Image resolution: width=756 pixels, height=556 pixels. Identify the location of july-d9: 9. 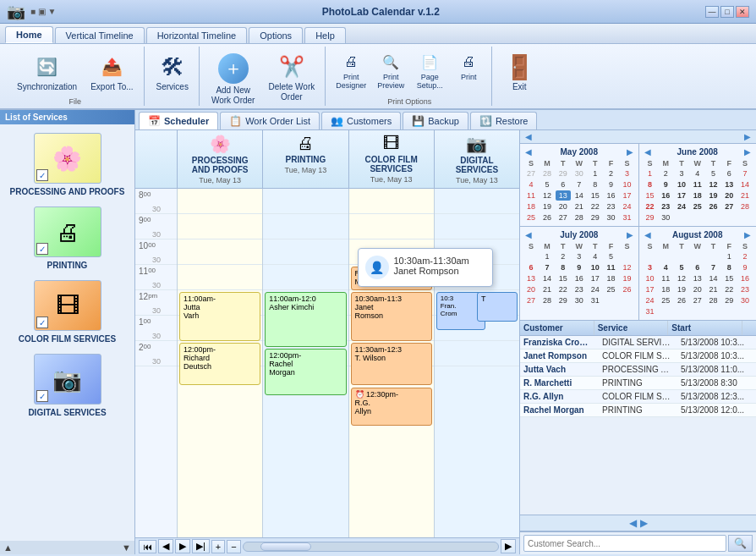
(579, 267).